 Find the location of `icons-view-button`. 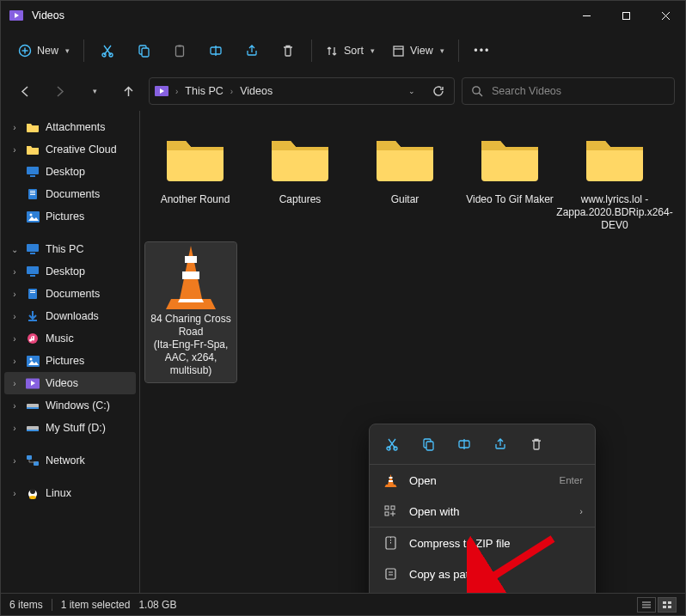

icons-view-button is located at coordinates (667, 605).